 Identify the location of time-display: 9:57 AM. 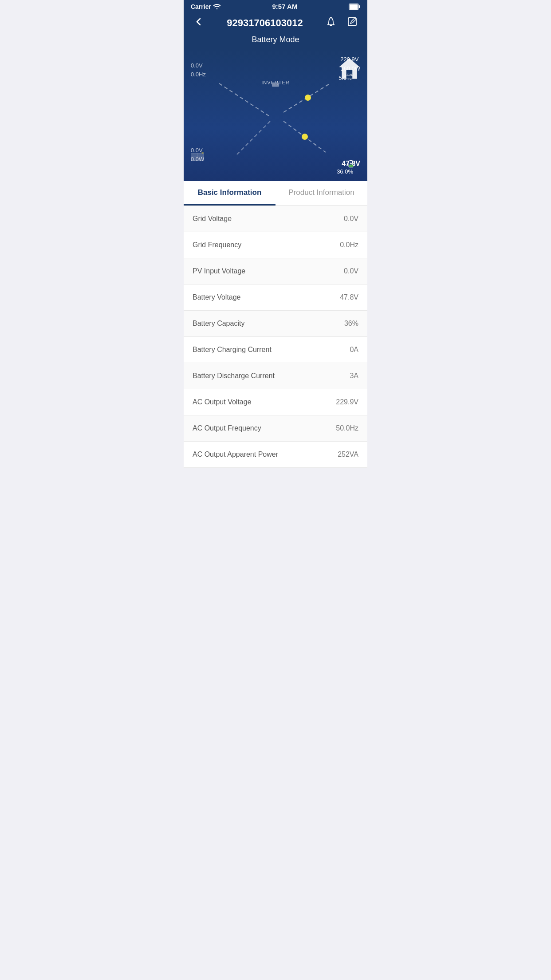
(285, 6).